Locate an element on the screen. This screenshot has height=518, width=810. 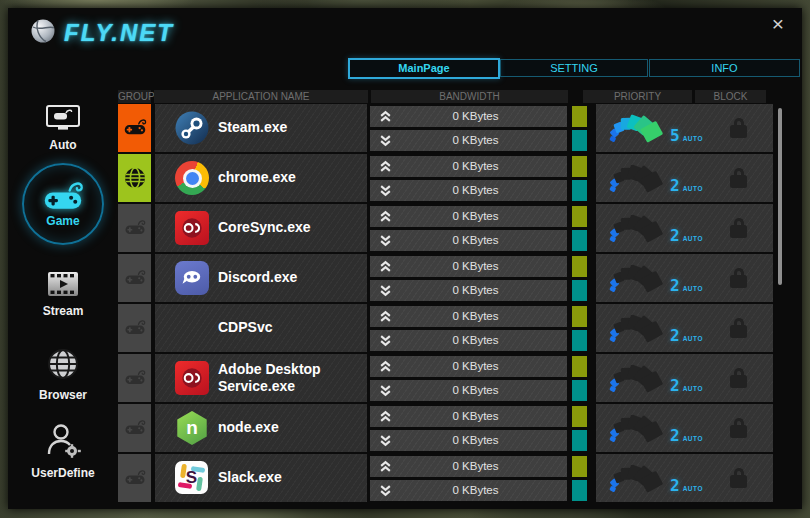
download-value: 0 KBytes is located at coordinates (480, 290).